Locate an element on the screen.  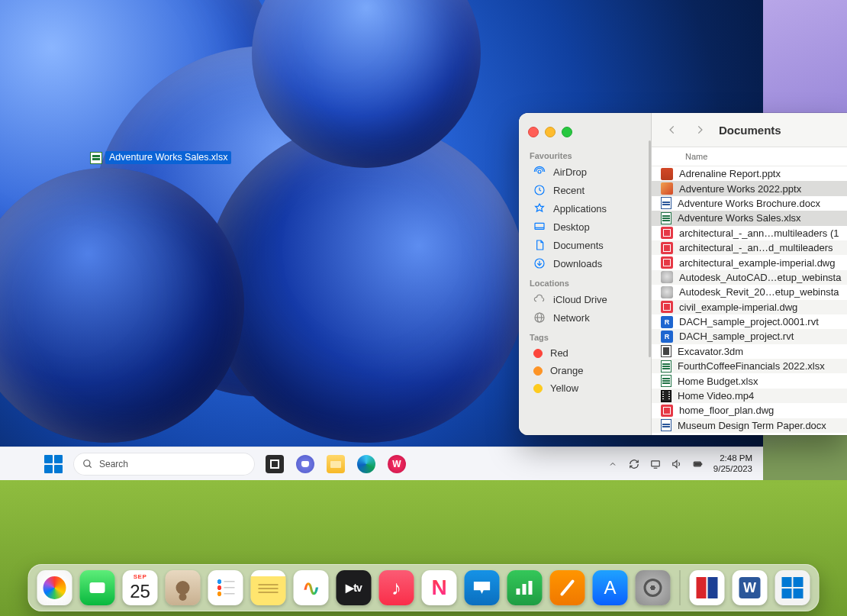
file-row: architectural_example-imperial.dwg is located at coordinates (749, 263).